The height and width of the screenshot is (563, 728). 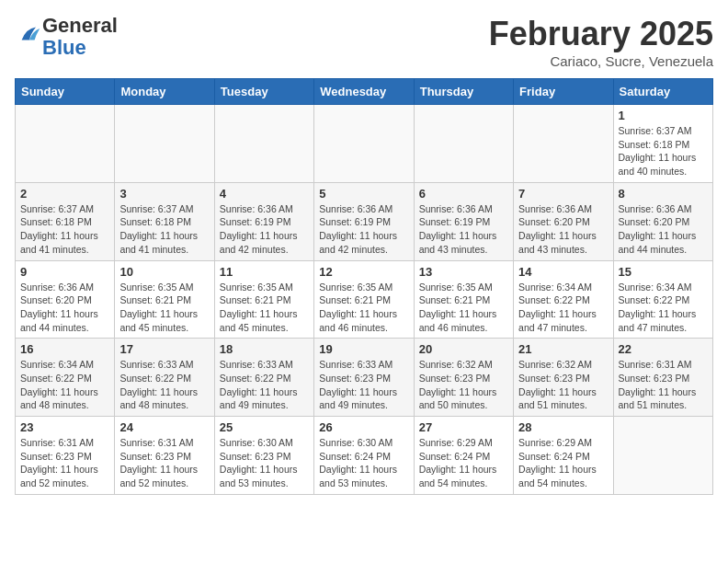 I want to click on day-number: 21, so click(x=563, y=350).